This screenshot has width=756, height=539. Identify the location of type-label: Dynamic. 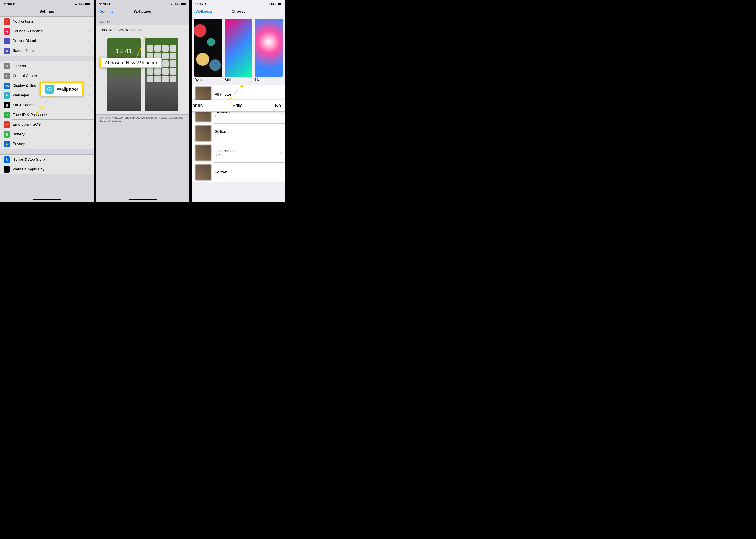
(208, 80).